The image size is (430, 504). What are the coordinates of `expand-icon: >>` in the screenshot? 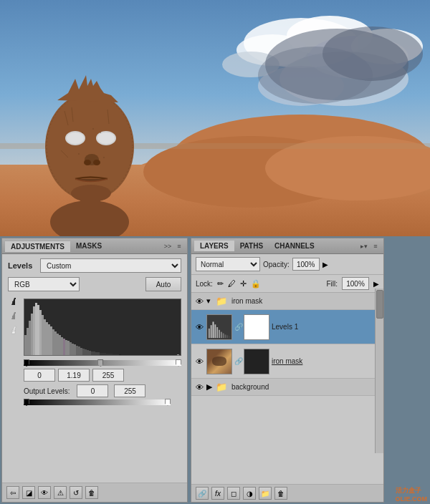 It's located at (168, 246).